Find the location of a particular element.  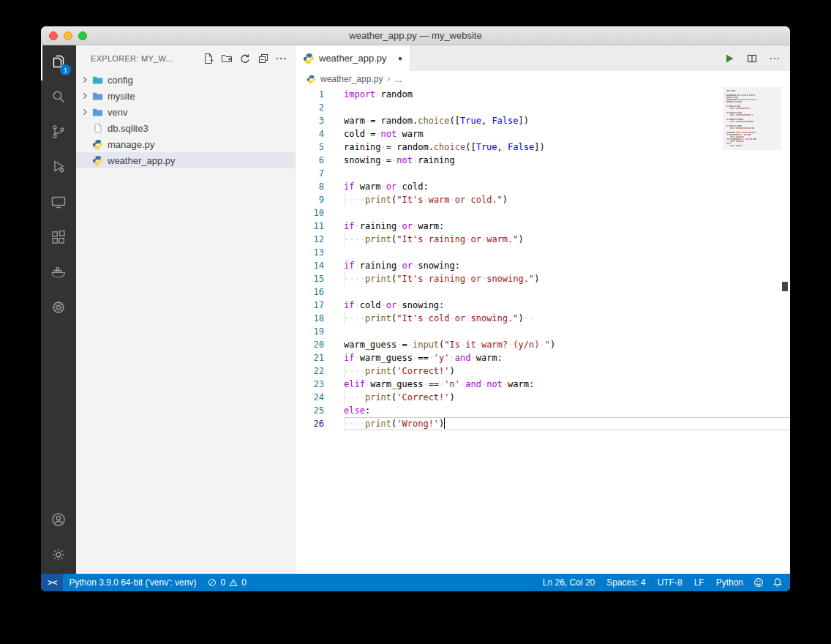

code-line-14: 14if·raining·or·snowing: is located at coordinates (543, 266).